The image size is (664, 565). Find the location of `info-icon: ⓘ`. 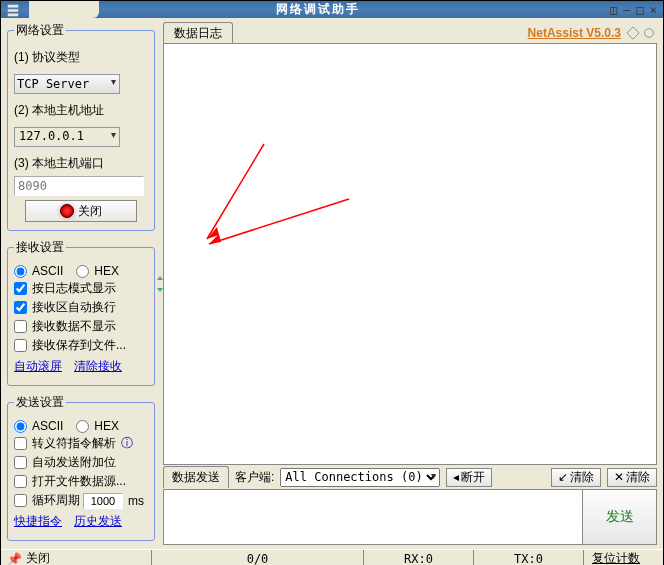

info-icon: ⓘ is located at coordinates (127, 444).